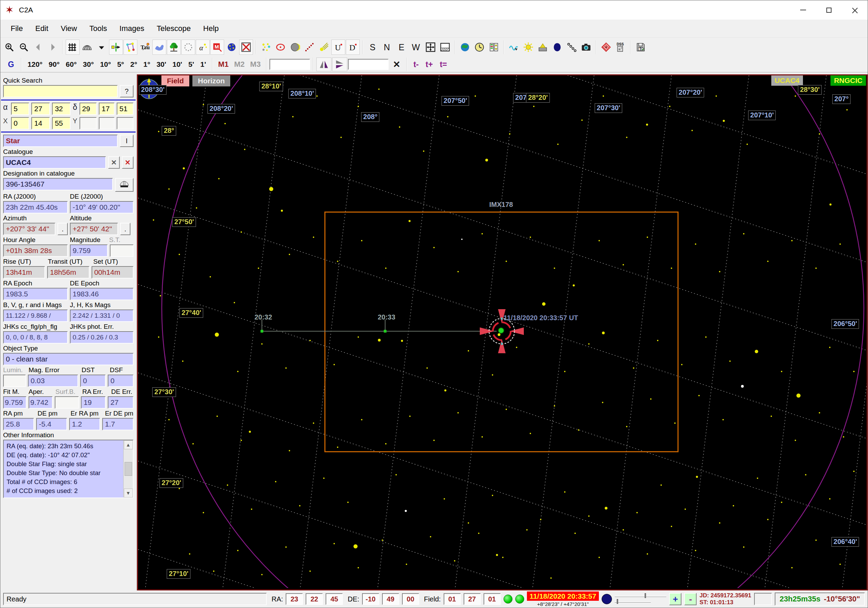  What do you see at coordinates (106, 64) in the screenshot?
I see `zoom-level-10d: 10°` at bounding box center [106, 64].